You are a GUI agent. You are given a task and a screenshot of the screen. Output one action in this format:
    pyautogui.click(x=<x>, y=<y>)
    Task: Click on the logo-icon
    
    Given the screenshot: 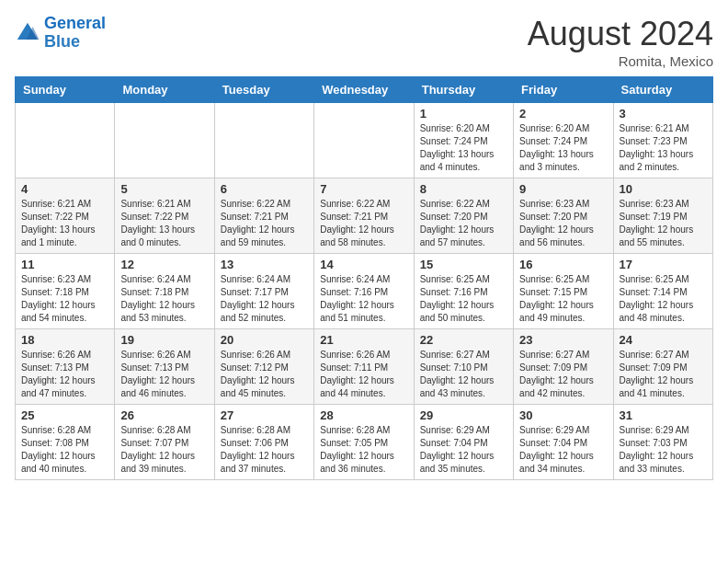 What is the action you would take?
    pyautogui.click(x=28, y=33)
    